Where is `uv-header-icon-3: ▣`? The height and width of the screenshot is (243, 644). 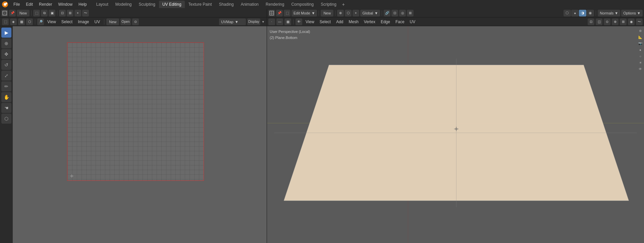
uv-header-icon-3: ▣ is located at coordinates (52, 13).